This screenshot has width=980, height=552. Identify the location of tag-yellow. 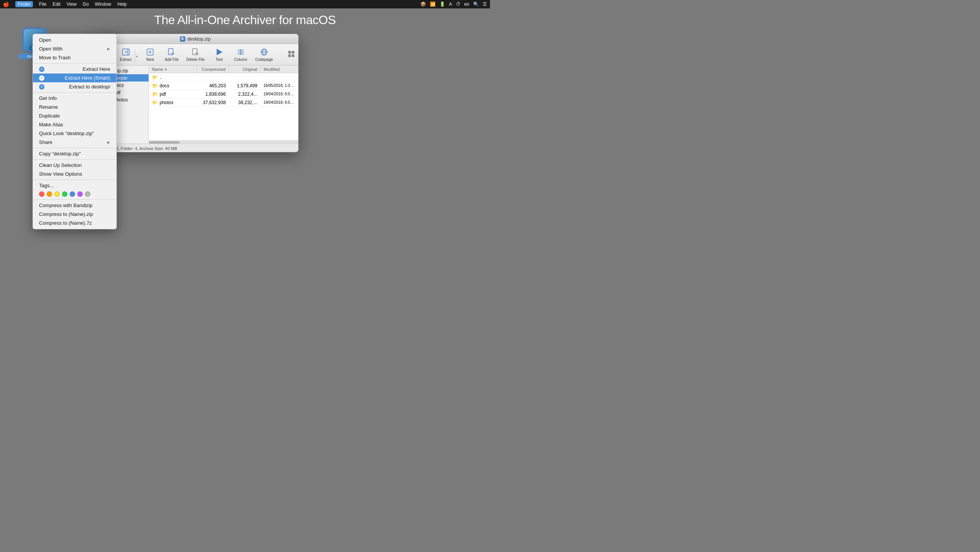
(57, 194).